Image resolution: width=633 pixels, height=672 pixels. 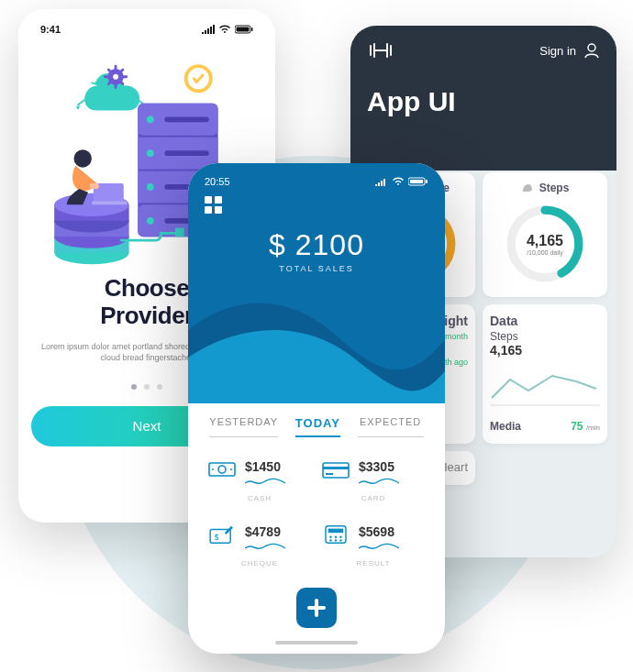 I want to click on cheque-icon: $, so click(x=222, y=534).